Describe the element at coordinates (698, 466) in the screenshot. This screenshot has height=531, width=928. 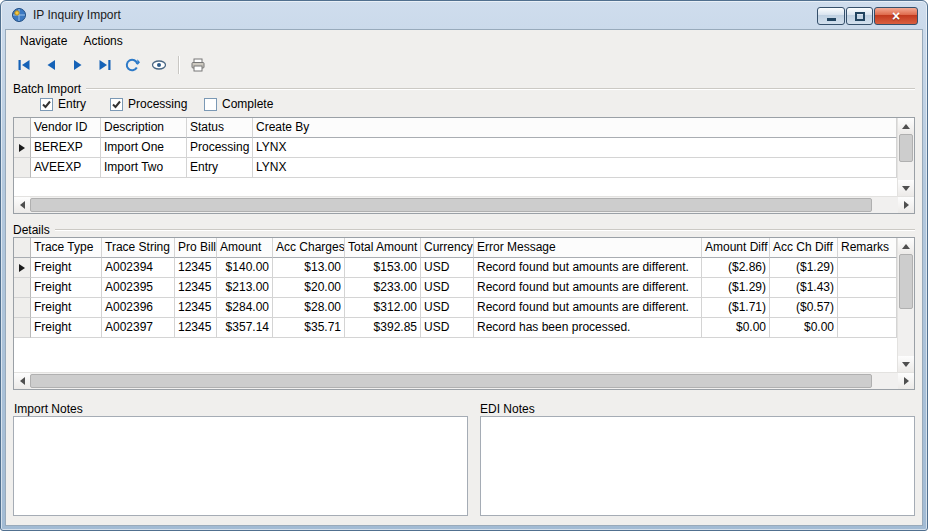
I see `edi-notes-textarea` at that location.